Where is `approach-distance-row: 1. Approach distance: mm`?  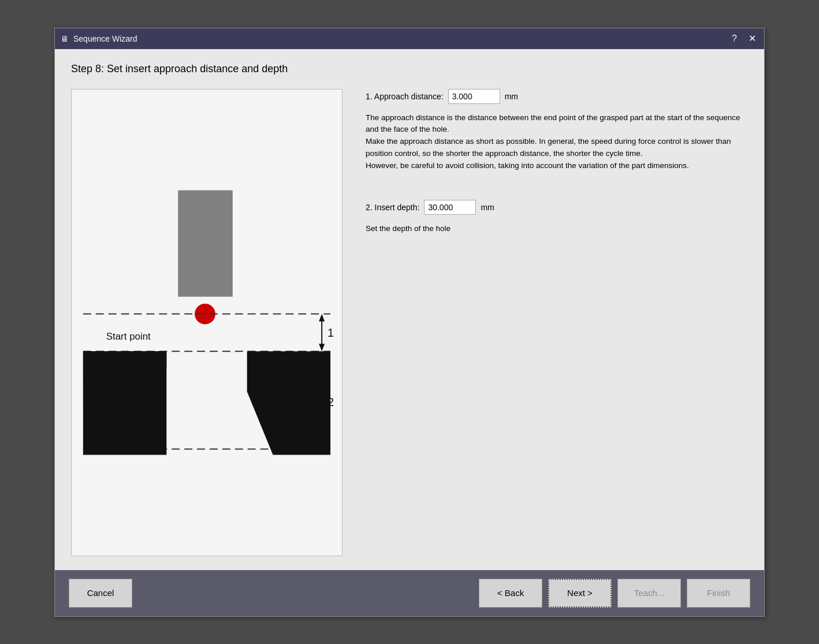
approach-distance-row: 1. Approach distance: mm is located at coordinates (557, 96).